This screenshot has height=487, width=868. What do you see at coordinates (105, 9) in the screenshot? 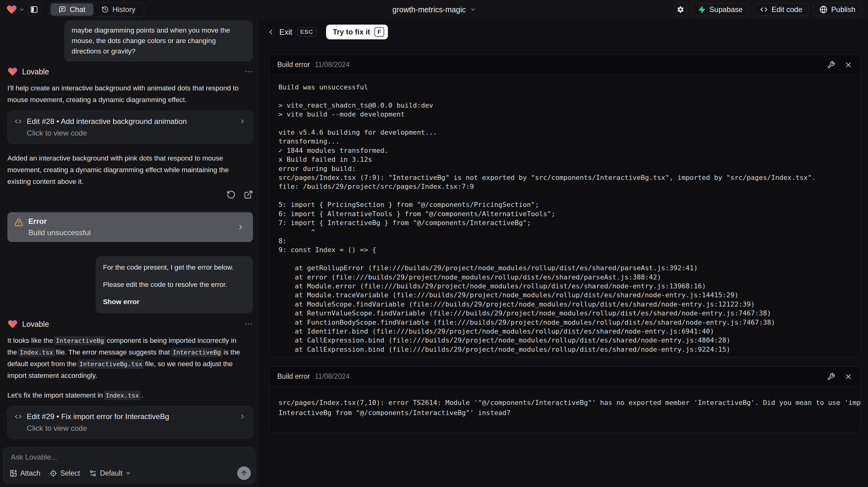
I see `history-icon` at bounding box center [105, 9].